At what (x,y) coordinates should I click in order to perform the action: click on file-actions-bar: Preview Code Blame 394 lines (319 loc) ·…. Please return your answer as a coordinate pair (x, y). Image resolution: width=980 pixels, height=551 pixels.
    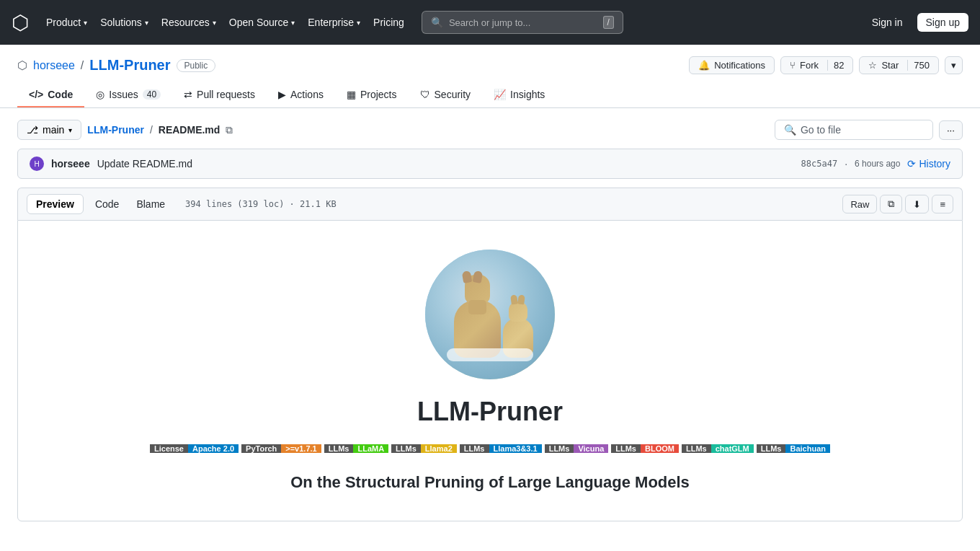
    Looking at the image, I should click on (490, 203).